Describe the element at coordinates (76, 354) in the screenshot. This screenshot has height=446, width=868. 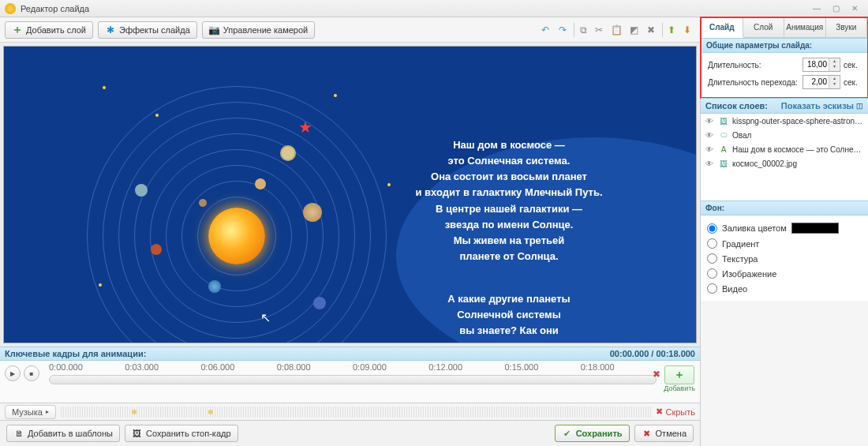
I see `timeline-header-label: Ключевые кадры для анимации:` at that location.